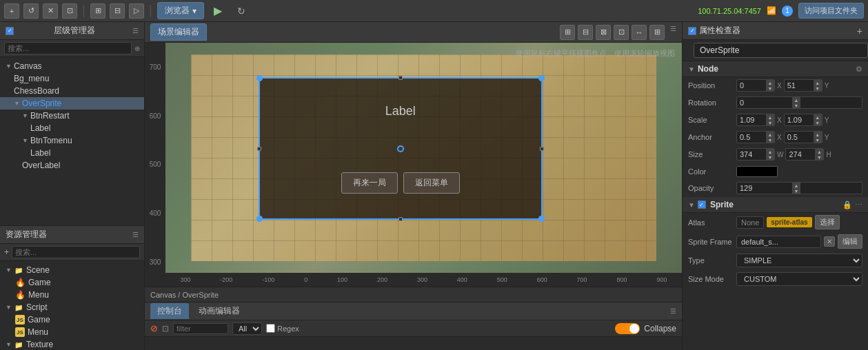 This screenshot has height=350, width=868. What do you see at coordinates (751, 85) in the screenshot?
I see `position-x-input` at bounding box center [751, 85].